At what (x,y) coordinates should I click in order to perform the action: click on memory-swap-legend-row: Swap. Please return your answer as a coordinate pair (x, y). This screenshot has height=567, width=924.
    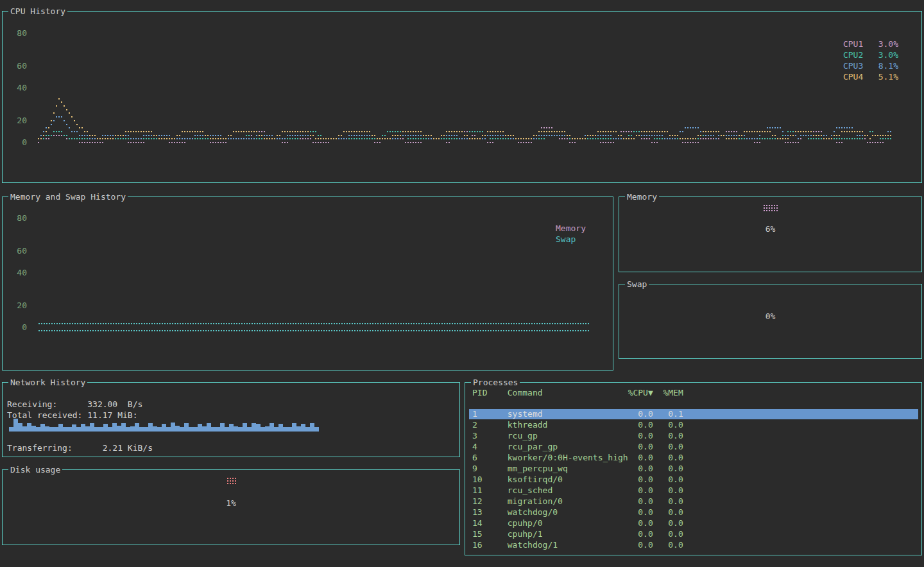
    Looking at the image, I should click on (571, 239).